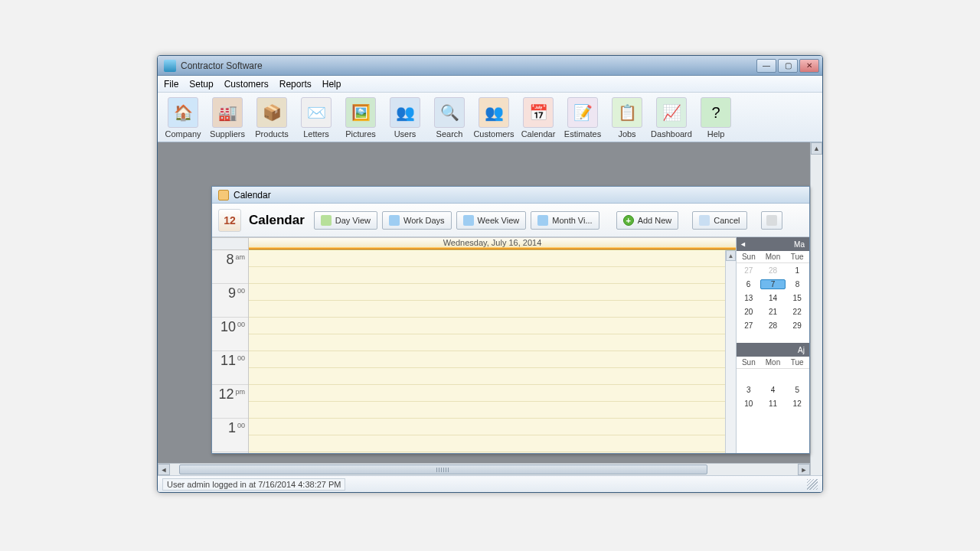 The height and width of the screenshot is (551, 980). I want to click on minimize-button: —, so click(766, 66).